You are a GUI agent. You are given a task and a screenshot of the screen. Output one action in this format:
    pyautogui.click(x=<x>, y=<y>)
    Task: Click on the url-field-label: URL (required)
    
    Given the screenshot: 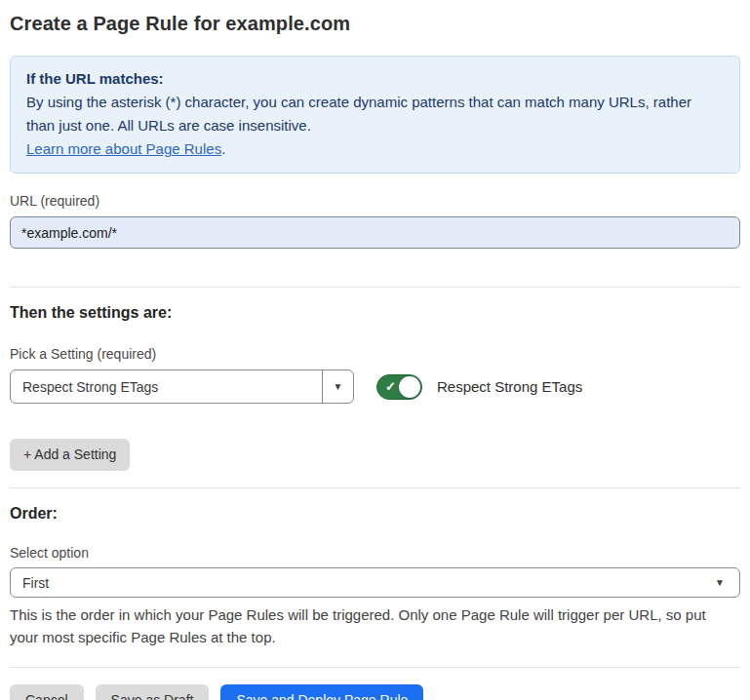 What is the action you would take?
    pyautogui.click(x=375, y=201)
    